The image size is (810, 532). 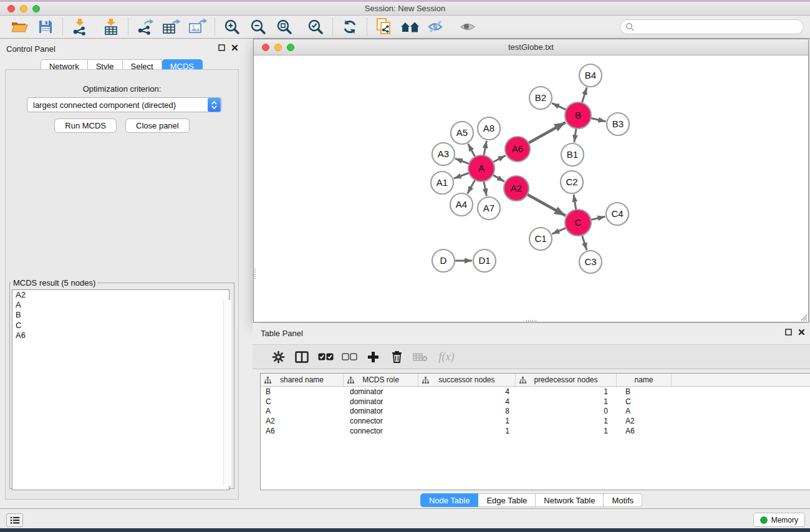 What do you see at coordinates (779, 520) in the screenshot?
I see `memory-button: Memory` at bounding box center [779, 520].